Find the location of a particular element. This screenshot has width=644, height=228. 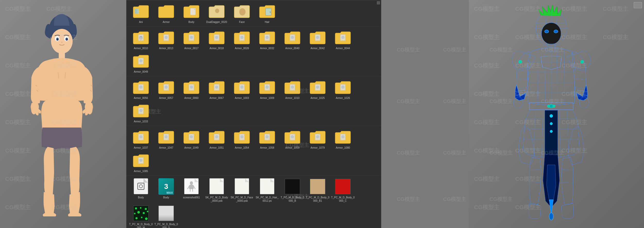

armor-1037: Armor_1037 is located at coordinates (141, 139).